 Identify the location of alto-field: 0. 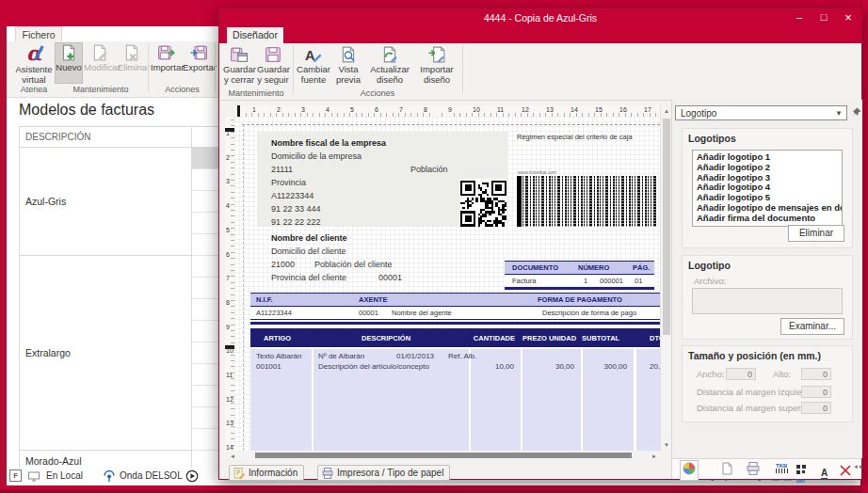
(816, 374).